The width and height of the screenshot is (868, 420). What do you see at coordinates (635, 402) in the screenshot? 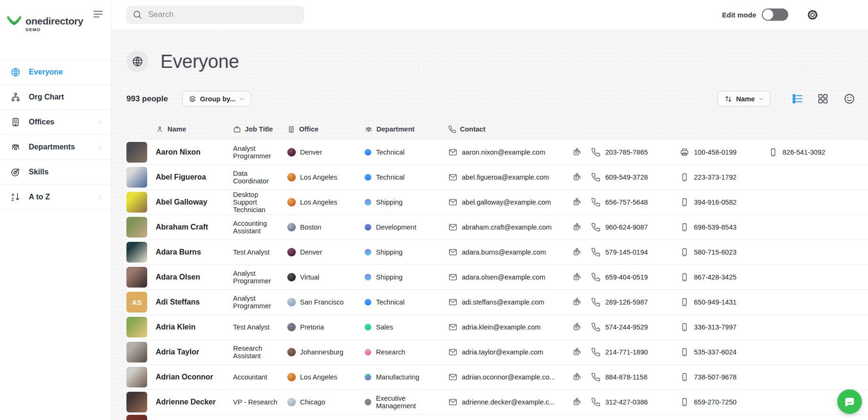
I see `phone-contact: 312-427-0386` at bounding box center [635, 402].